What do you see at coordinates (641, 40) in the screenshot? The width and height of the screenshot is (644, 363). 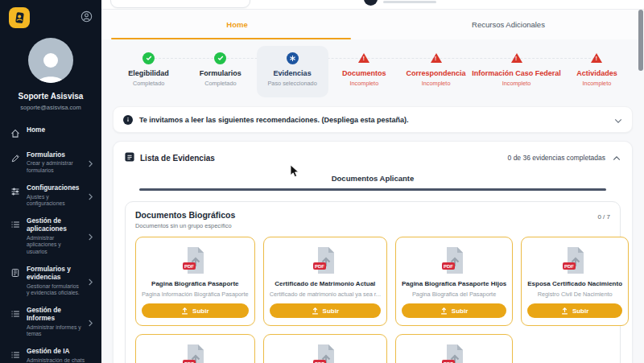 I see `scrollbar-thumb` at bounding box center [641, 40].